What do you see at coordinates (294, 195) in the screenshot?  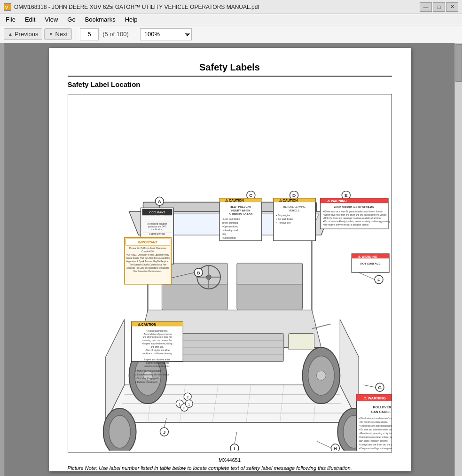 I see `svg-text: D` at bounding box center [294, 195].